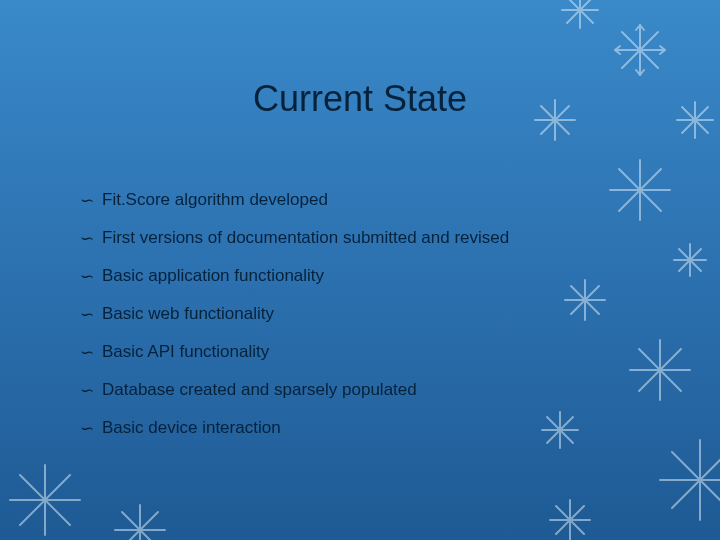 The width and height of the screenshot is (720, 540). What do you see at coordinates (304, 238) in the screenshot?
I see `list-item-label: First versions of documentation submitte…` at bounding box center [304, 238].